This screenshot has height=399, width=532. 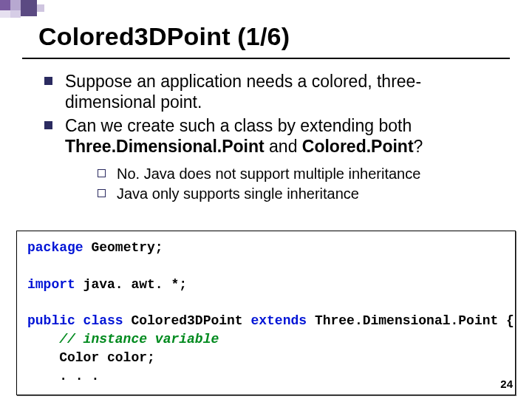 What do you see at coordinates (243, 92) in the screenshot?
I see `bullet-text: Suppose an application needs a colored, …` at bounding box center [243, 92].